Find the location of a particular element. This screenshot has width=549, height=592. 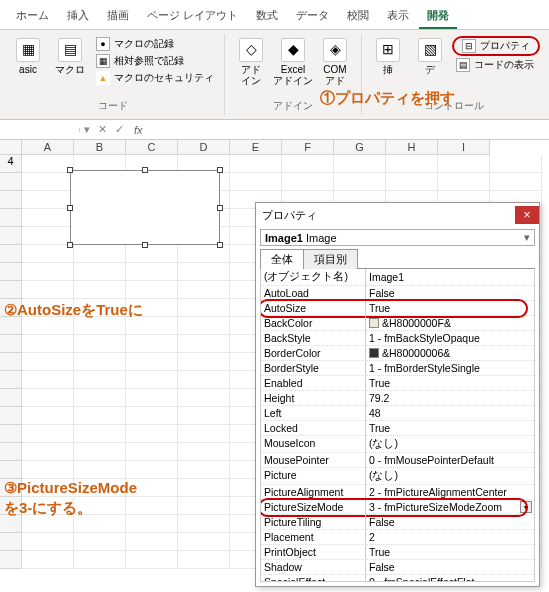

property-value: 0 - fmSpecialEffectFlat is located at coordinates (450, 578).